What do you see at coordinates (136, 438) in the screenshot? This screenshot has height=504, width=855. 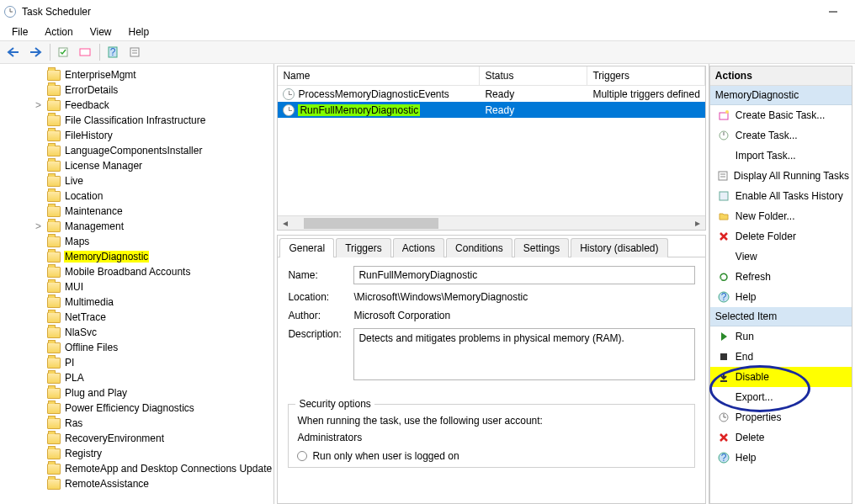 I see `tree-item: RecoveryEnvironment` at bounding box center [136, 438].